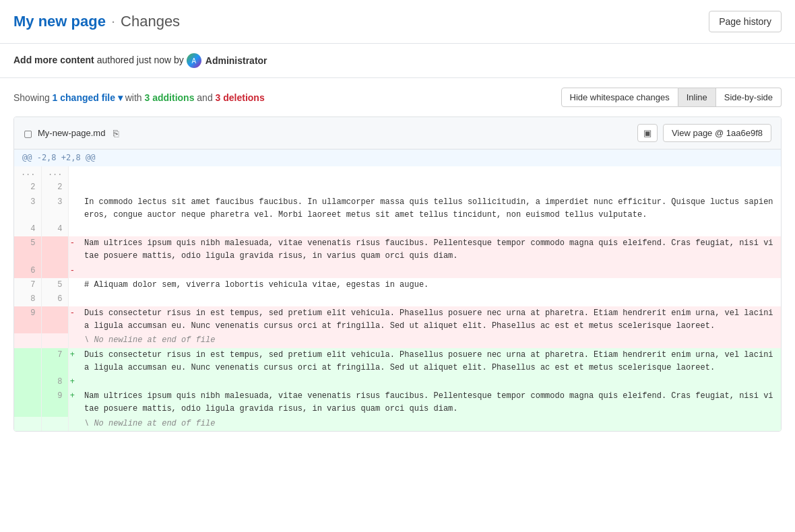  What do you see at coordinates (170, 98) in the screenshot?
I see `additions-count: 3 additions` at bounding box center [170, 98].